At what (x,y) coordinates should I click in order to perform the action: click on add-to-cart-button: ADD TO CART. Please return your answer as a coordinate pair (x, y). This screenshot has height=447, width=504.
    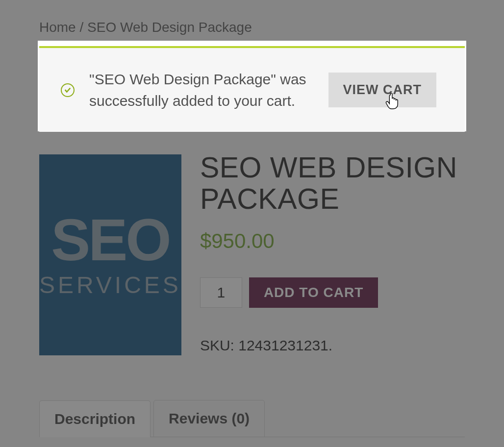
    Looking at the image, I should click on (314, 293).